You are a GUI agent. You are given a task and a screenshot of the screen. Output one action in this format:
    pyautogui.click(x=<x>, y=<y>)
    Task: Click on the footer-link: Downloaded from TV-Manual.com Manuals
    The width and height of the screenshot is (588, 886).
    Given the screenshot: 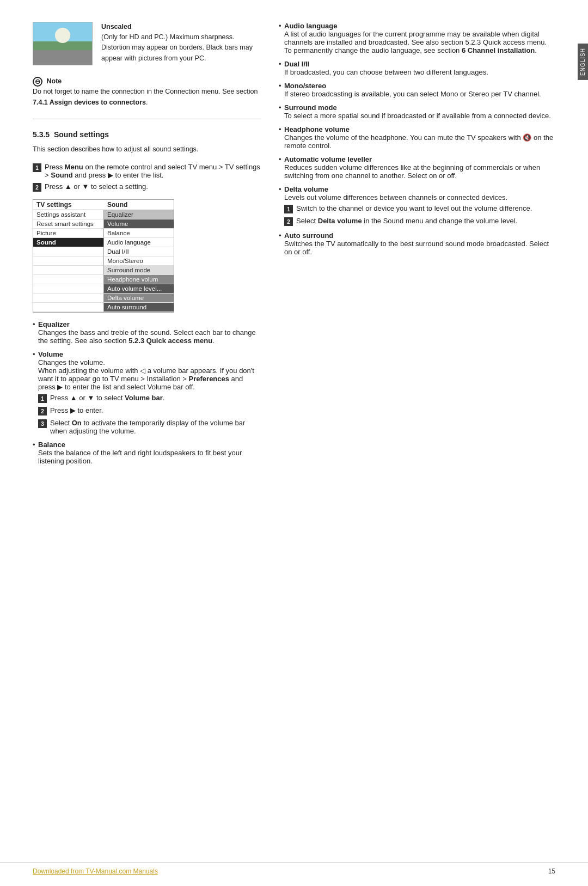 What is the action you would take?
    pyautogui.click(x=95, y=871)
    